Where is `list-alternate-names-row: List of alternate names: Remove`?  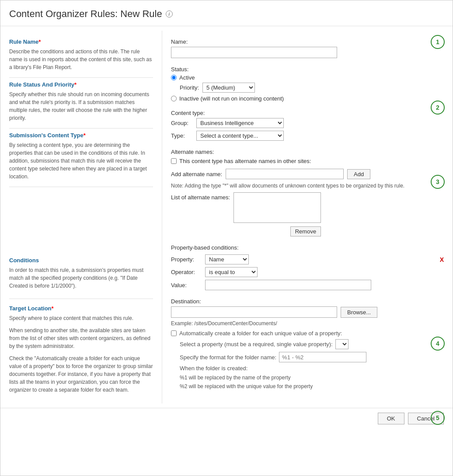
list-alternate-names-row: List of alternate names: Remove is located at coordinates (307, 214).